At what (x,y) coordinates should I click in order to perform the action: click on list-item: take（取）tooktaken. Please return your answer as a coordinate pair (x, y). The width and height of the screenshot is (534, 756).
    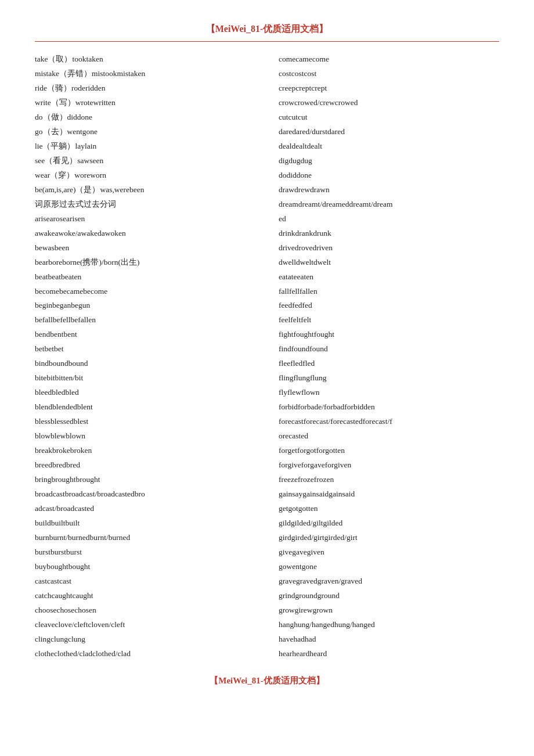
    Looking at the image, I should click on (145, 59).